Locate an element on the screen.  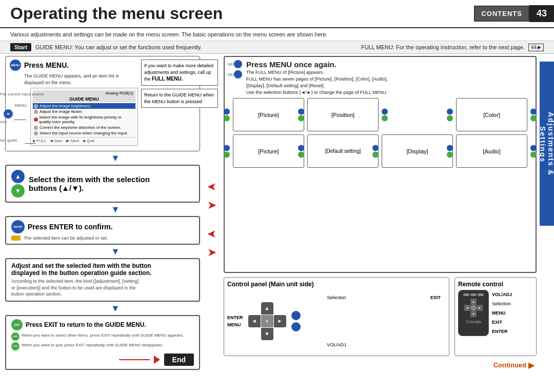
enter-sub: The selected item can be adjusted or set… is located at coordinates (103, 238).